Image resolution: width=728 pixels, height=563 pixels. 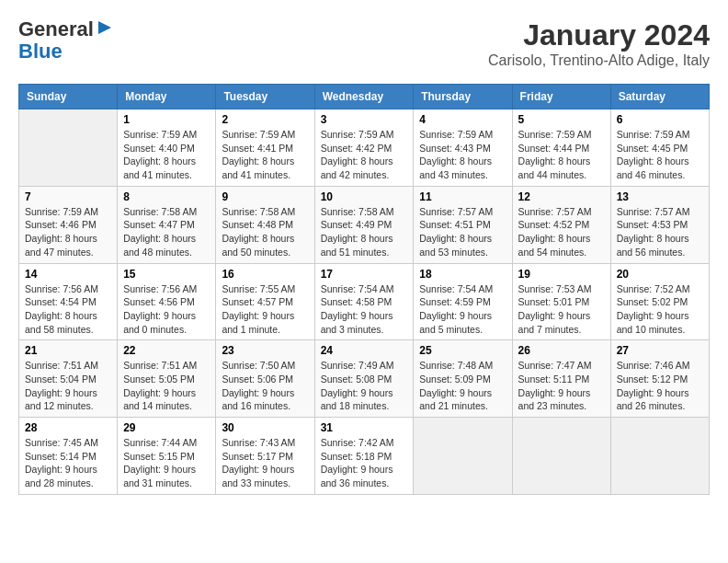 What do you see at coordinates (660, 350) in the screenshot?
I see `day-number: 27` at bounding box center [660, 350].